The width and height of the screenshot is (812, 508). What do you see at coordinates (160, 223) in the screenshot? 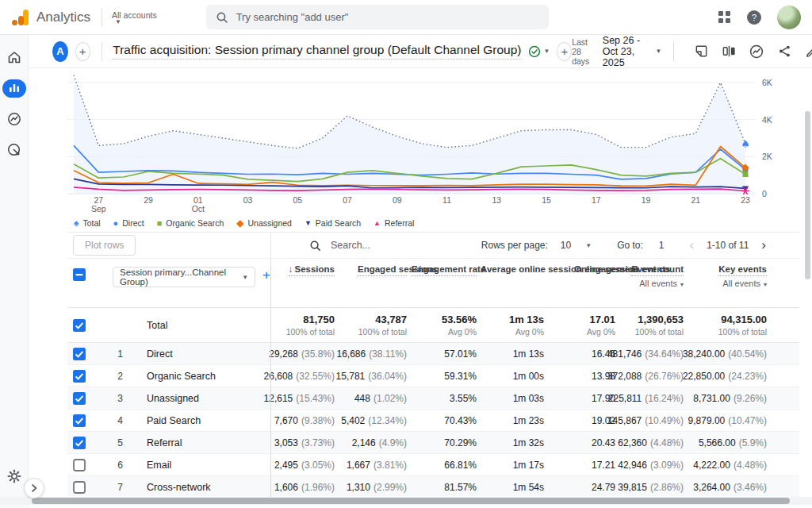
I see `legend-marker-icon: ■` at bounding box center [160, 223].